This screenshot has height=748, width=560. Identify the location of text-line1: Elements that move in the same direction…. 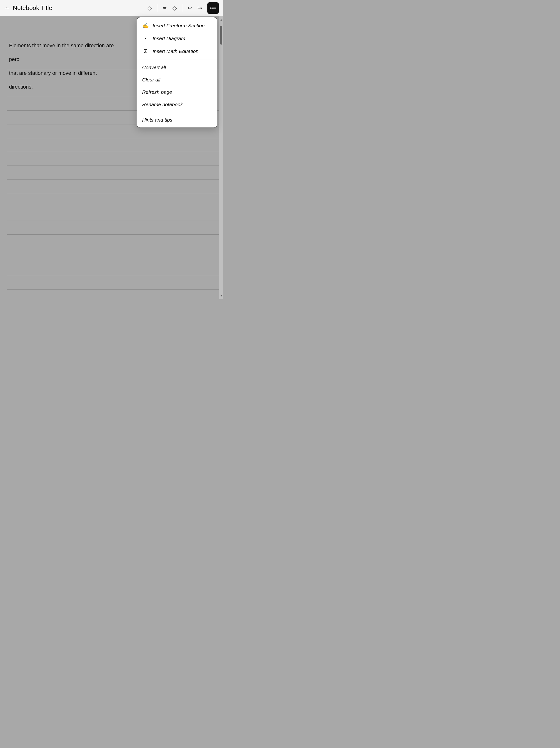
(64, 52).